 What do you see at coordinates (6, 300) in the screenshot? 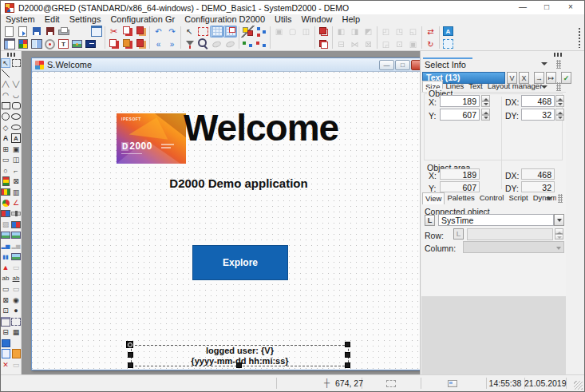
I see `checkbox-icon: ⊠` at bounding box center [6, 300].